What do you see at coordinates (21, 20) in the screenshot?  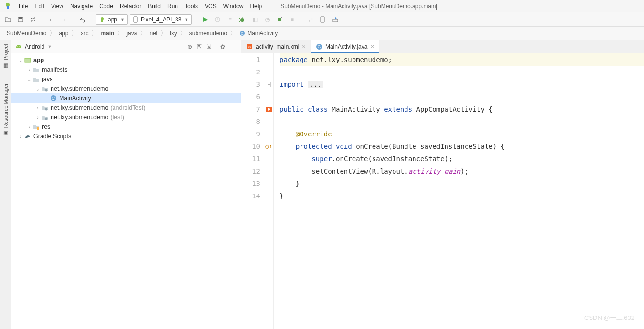 I see `save-icon` at bounding box center [21, 20].